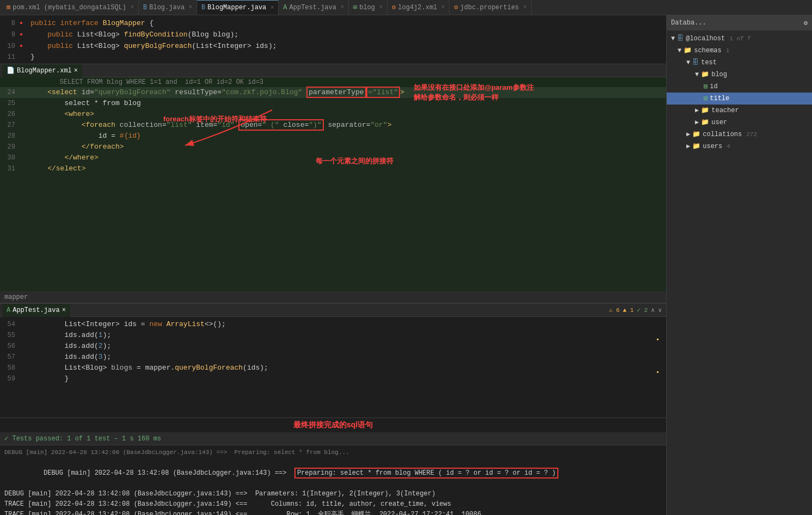 This screenshot has height=515, width=812. Describe the element at coordinates (427, 473) in the screenshot. I see `sql-highlight: Preparing: select * from blog WHERE ( id…` at that location.